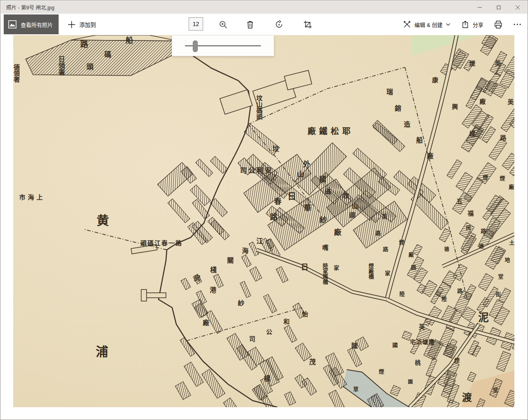  I want to click on map-label: 泥, so click(483, 318).